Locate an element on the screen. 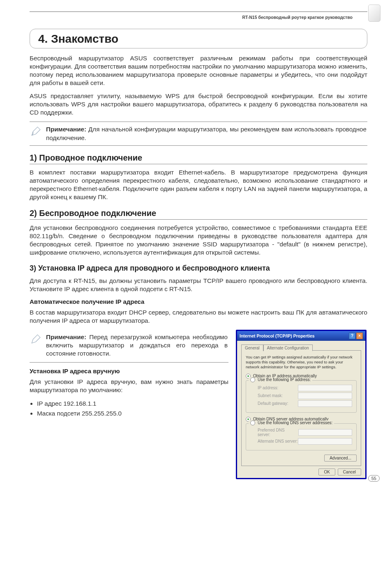 This screenshot has width=392, height=588. radio-use-dns-label: Use the following DNS server addresses: is located at coordinates (295, 423).